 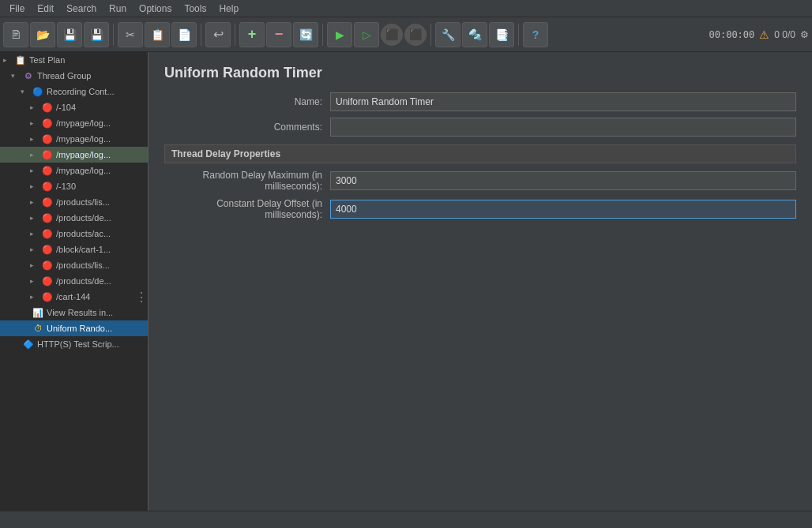 What do you see at coordinates (184, 35) in the screenshot?
I see `paste-button: 📄` at bounding box center [184, 35].